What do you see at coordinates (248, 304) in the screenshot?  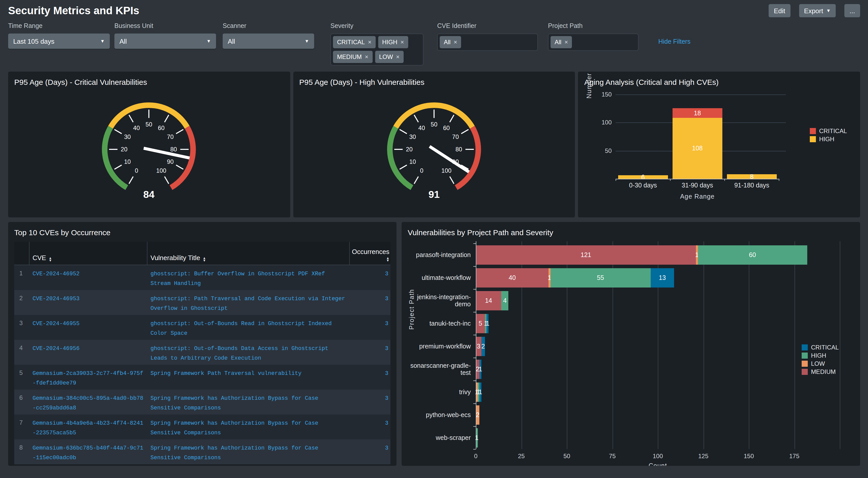 I see `vulnerability-title-link: ghostscript: Path Traversal and Code Exe…` at bounding box center [248, 304].